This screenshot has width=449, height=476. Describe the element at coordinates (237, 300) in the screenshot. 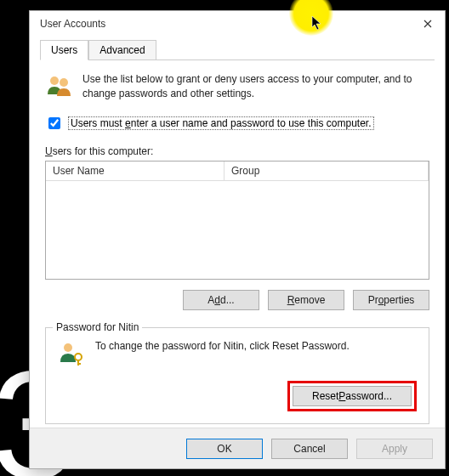

I see `list-buttons-row: Add... Remove Properties` at that location.